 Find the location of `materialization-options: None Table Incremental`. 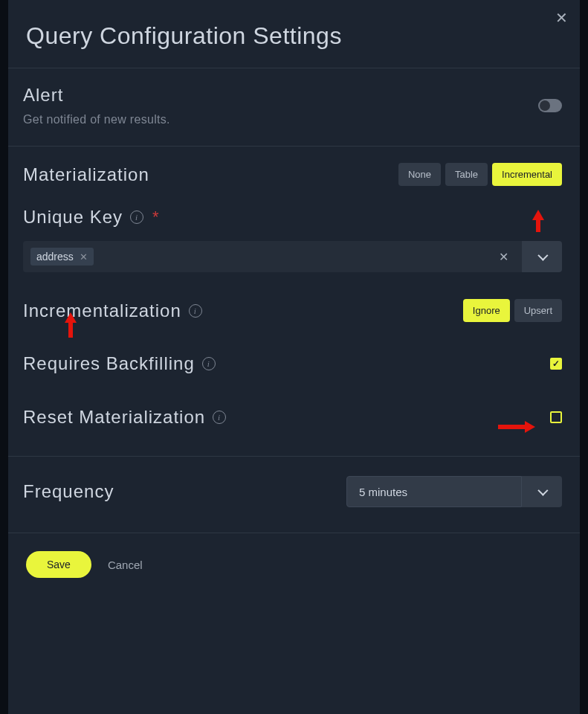

materialization-options: None Table Incremental is located at coordinates (480, 174).